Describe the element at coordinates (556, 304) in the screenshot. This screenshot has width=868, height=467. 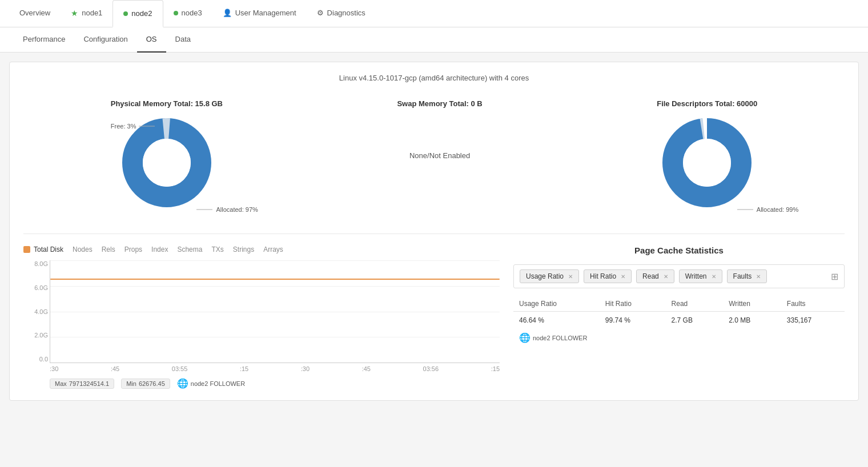
I see `th-usage-ratio: Usage Ratio` at that location.